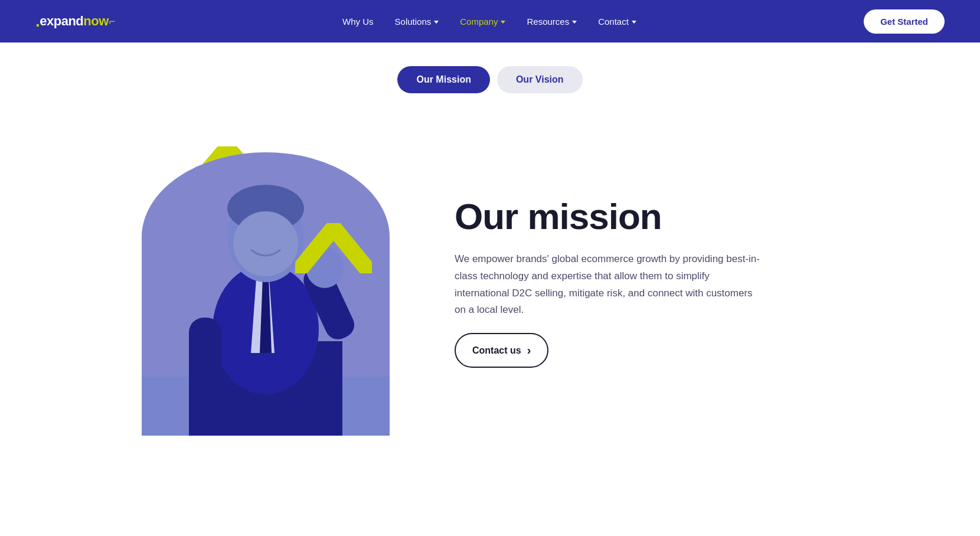 This screenshot has height=536, width=980. I want to click on company-chevron-icon, so click(503, 22).